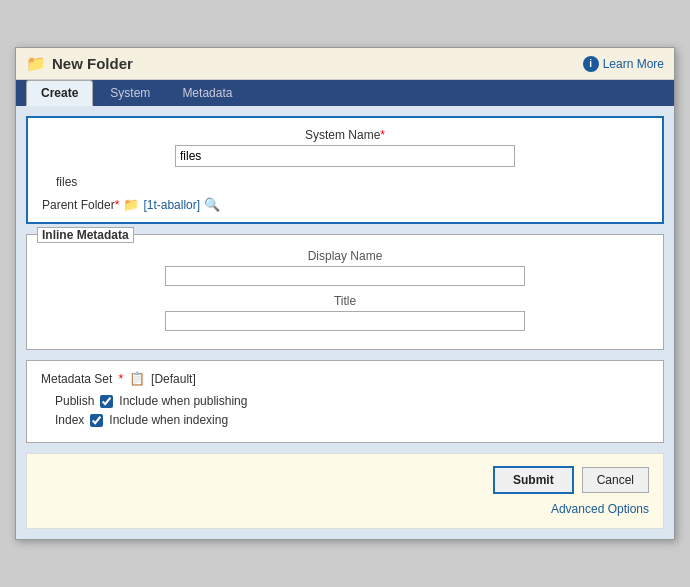 The height and width of the screenshot is (587, 690). I want to click on learn-more-label: Learn More, so click(634, 64).